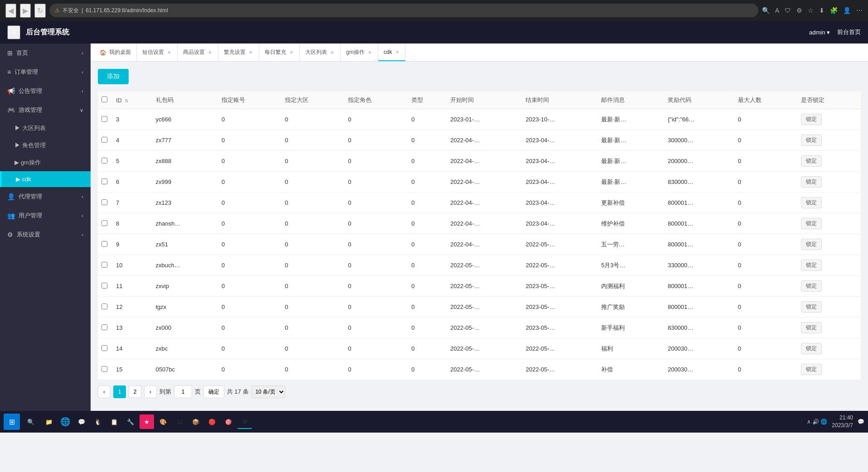  What do you see at coordinates (333, 53) in the screenshot?
I see `tab-region-close: ×` at bounding box center [333, 53].